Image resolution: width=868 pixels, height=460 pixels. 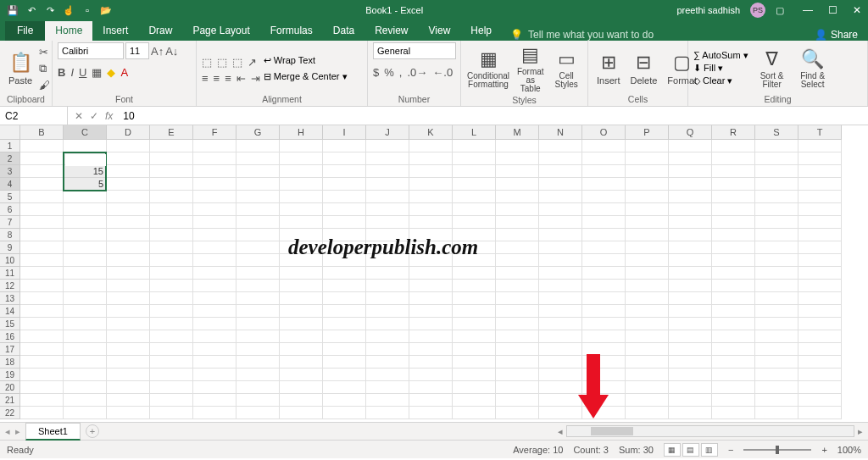 What do you see at coordinates (44, 85) in the screenshot?
I see `format-painter-icon: 🖌` at bounding box center [44, 85].